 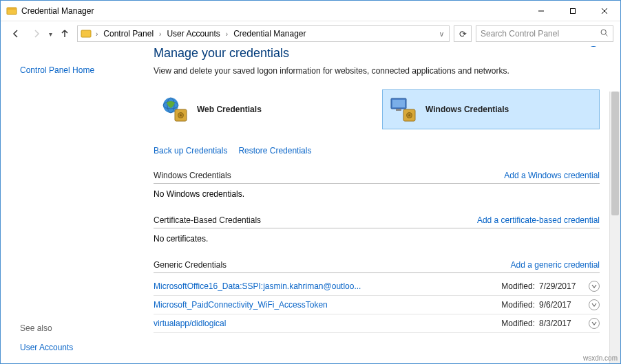 I want to click on credential-actions: Back up Credentials Restore Credentials, so click(x=377, y=151).